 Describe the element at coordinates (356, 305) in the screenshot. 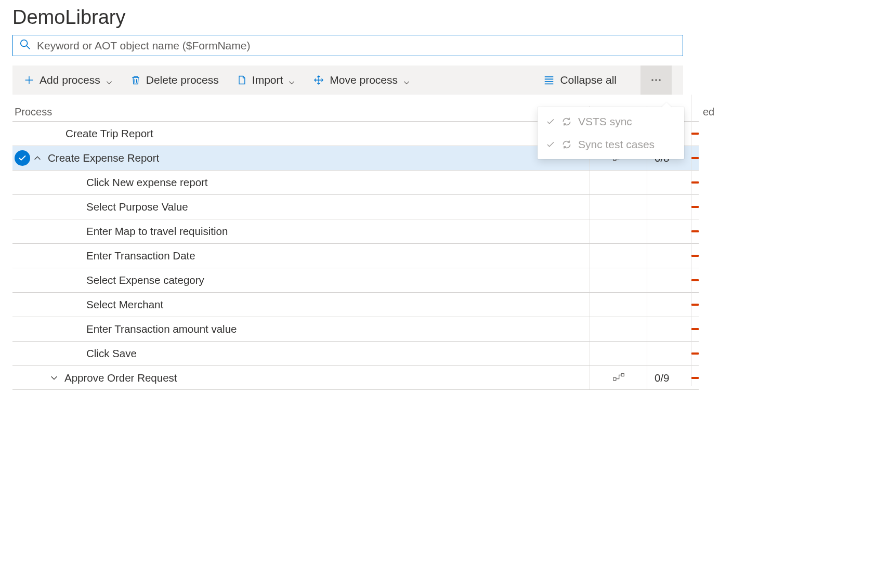

I see `table-row: Select Merchant` at that location.